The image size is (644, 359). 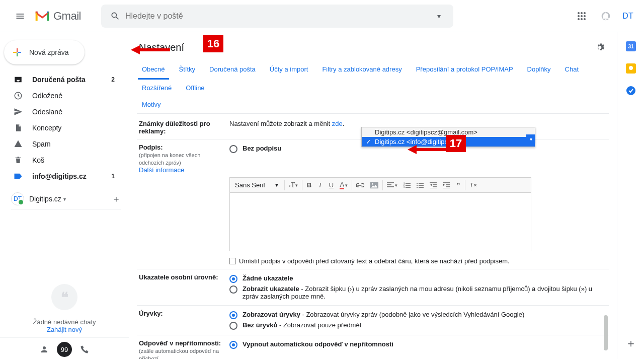 I want to click on tab-themes: Motivy, so click(x=151, y=105).